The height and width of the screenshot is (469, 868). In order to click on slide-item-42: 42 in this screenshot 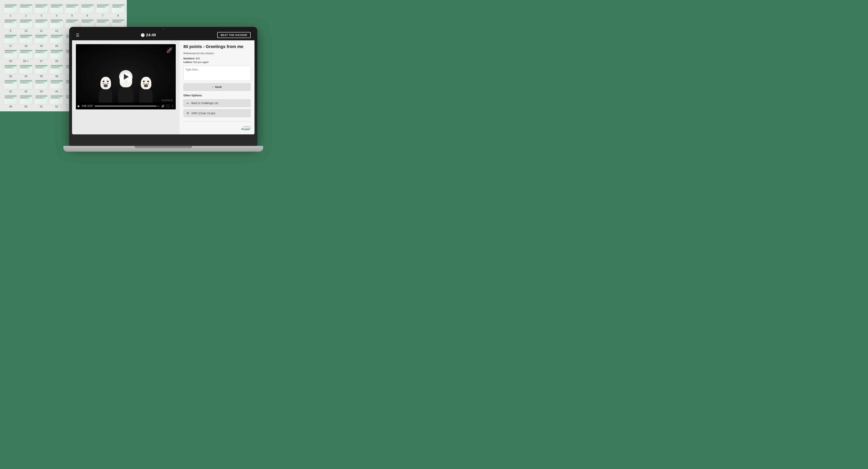, I will do `click(26, 86)`.